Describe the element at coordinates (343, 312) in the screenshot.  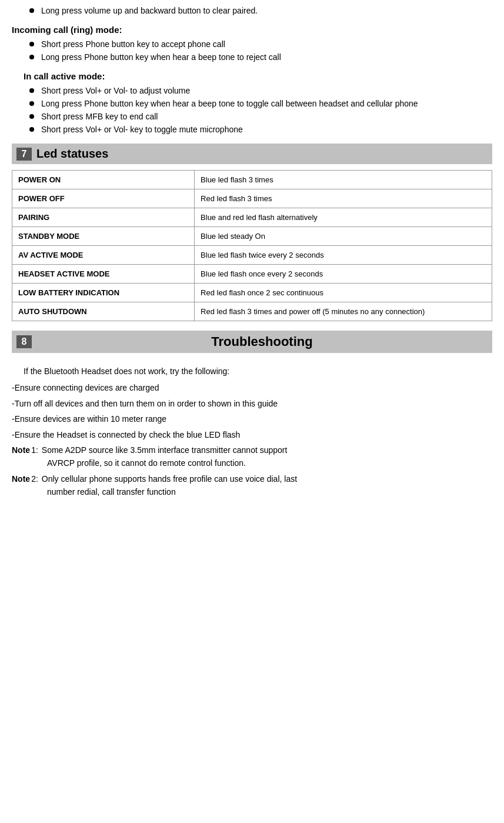
I see `led-value: Red led flash 3 times and power off (5 m…` at that location.